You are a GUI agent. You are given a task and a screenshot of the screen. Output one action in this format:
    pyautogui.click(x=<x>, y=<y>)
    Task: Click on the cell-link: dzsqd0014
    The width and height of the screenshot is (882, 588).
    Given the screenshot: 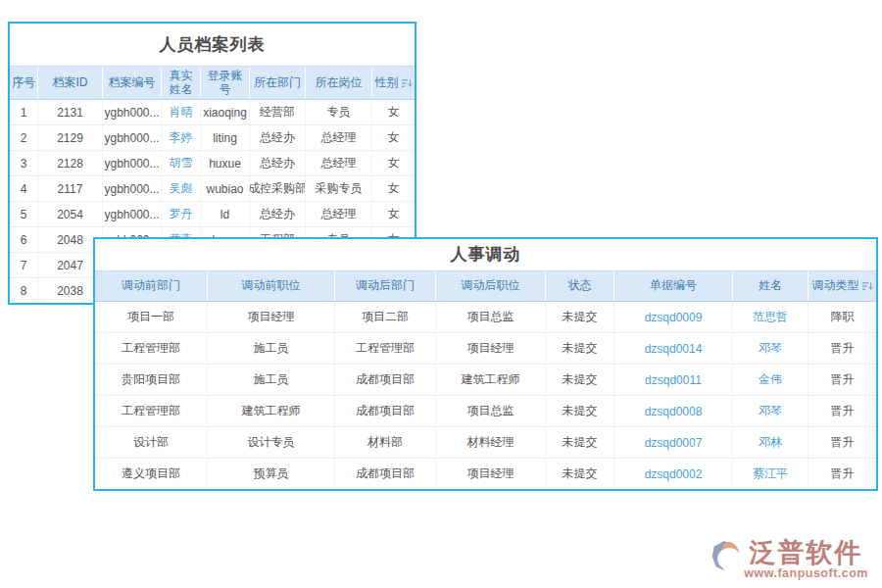 What is the action you would take?
    pyautogui.click(x=674, y=349)
    